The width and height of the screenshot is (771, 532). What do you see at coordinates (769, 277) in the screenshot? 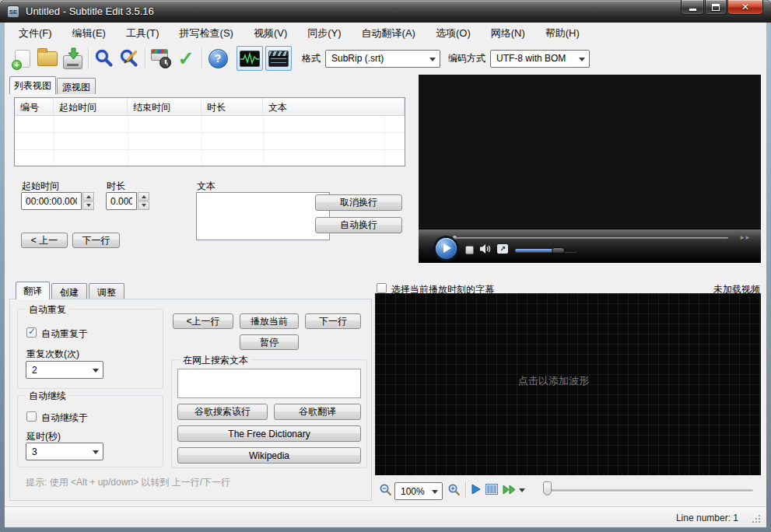
I see `window-frame-right` at bounding box center [769, 277].